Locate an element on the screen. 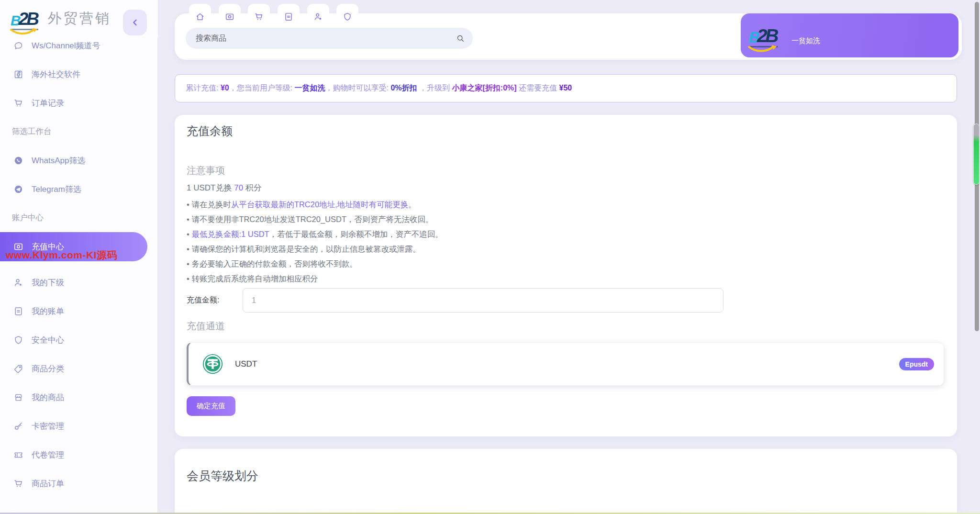  nav-tab-home is located at coordinates (200, 17).